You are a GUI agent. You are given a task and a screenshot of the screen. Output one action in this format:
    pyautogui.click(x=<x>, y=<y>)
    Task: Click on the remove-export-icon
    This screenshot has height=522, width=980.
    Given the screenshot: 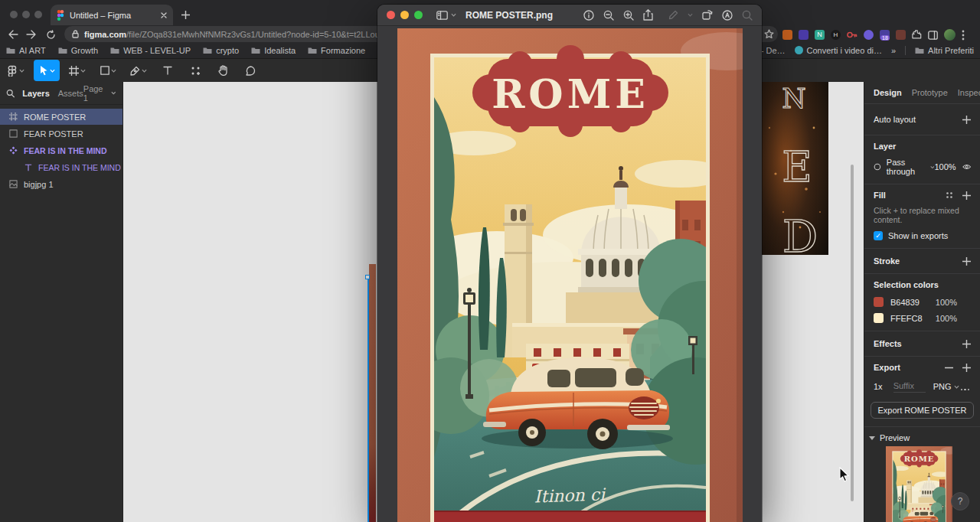 What is the action you would take?
    pyautogui.click(x=949, y=367)
    